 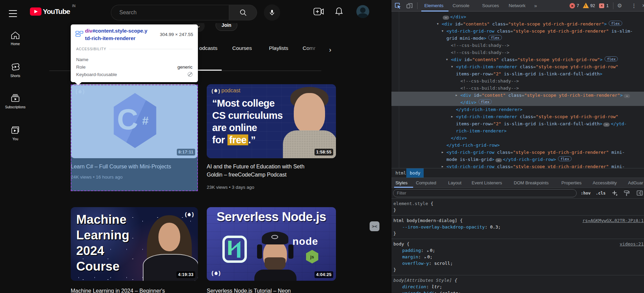 What do you see at coordinates (243, 13) in the screenshot?
I see `search-button` at bounding box center [243, 13].